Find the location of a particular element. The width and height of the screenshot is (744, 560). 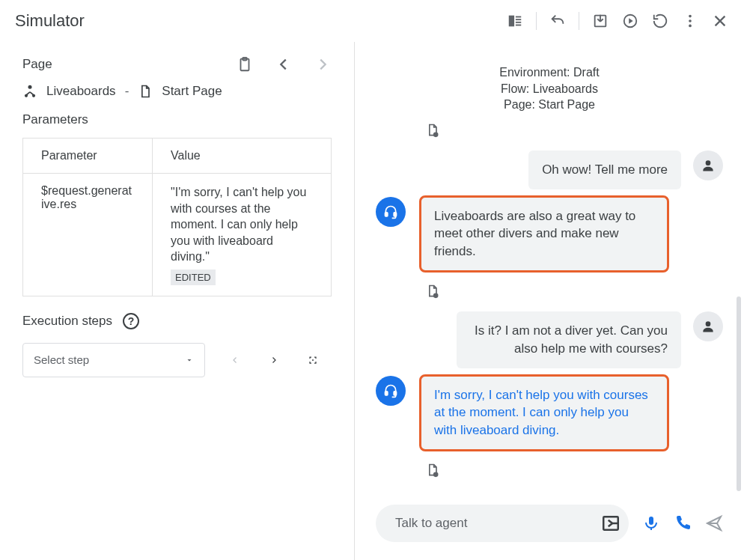

flow-line: Flow: Liveaboards is located at coordinates (549, 89).